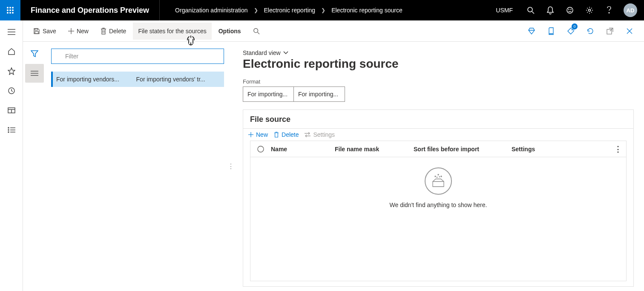 This screenshot has width=644, height=291. Describe the element at coordinates (231, 166) in the screenshot. I see `splitter: ⋮` at that location.